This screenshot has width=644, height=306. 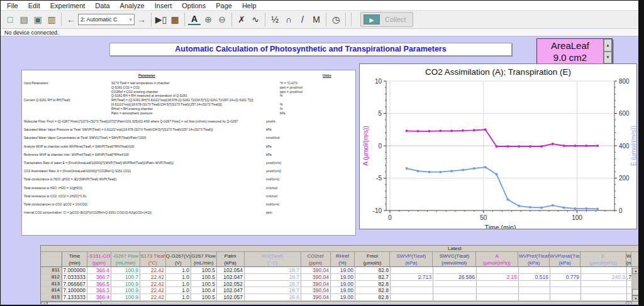 I want to click on menu-edit: Edit, so click(x=34, y=6).